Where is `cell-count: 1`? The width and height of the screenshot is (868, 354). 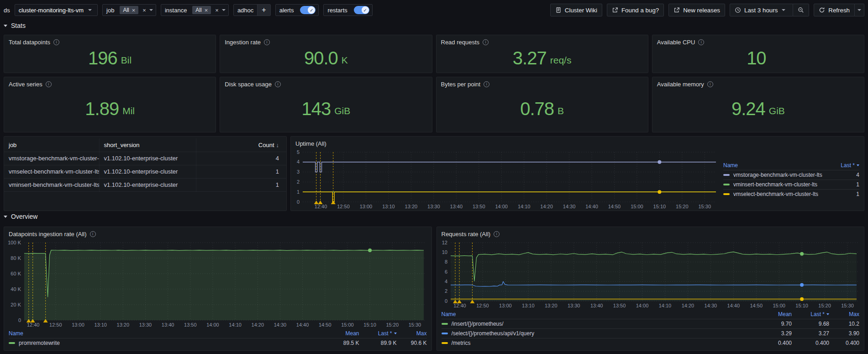 cell-count: 1 is located at coordinates (241, 172).